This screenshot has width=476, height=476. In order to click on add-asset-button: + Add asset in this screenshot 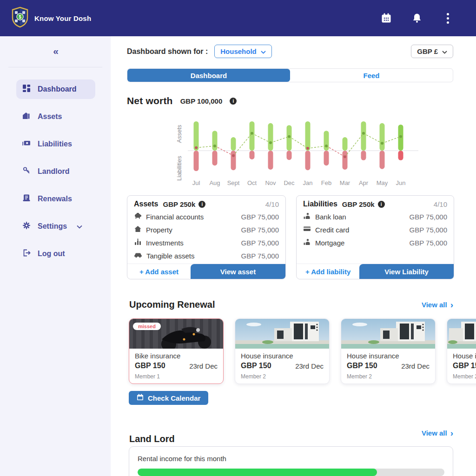, I will do `click(159, 271)`.